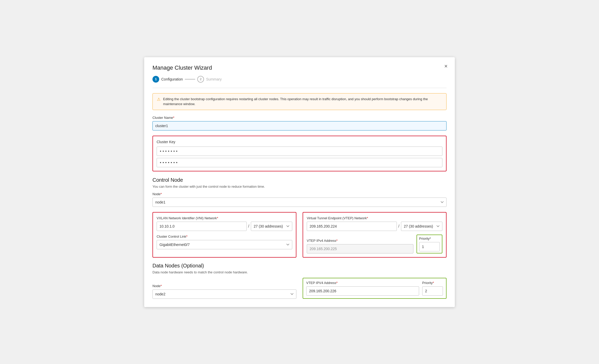 This screenshot has height=364, width=599. What do you see at coordinates (202, 226) in the screenshot?
I see `vni-ip-input` at bounding box center [202, 226].